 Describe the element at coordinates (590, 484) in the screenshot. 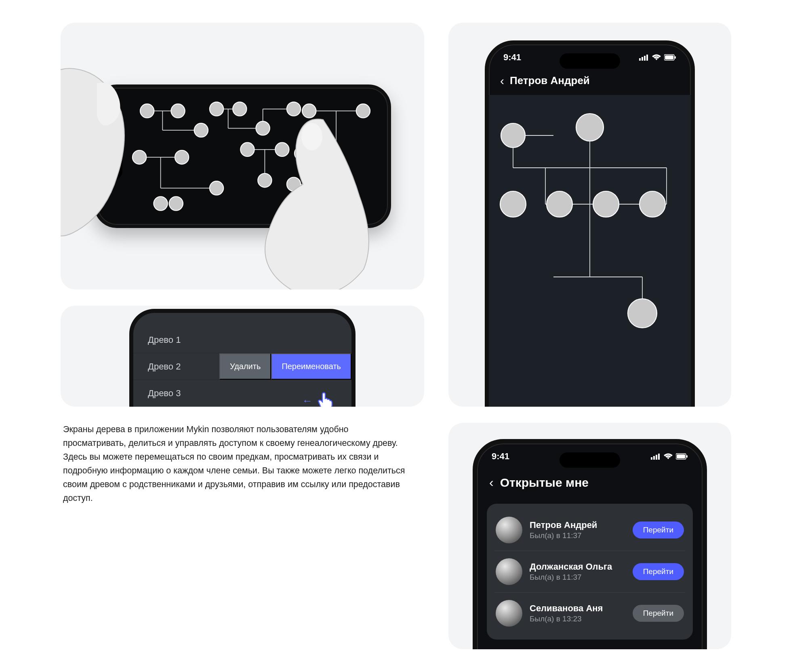

I see `screen-header: ‹ Открытые мне` at that location.